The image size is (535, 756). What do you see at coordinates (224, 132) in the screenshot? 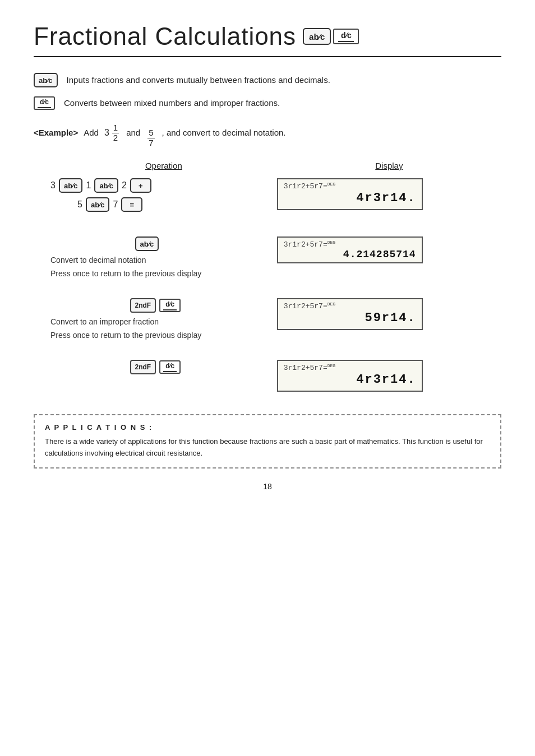
I see `example-suffix: , and convert to decimal notation.` at bounding box center [224, 132].